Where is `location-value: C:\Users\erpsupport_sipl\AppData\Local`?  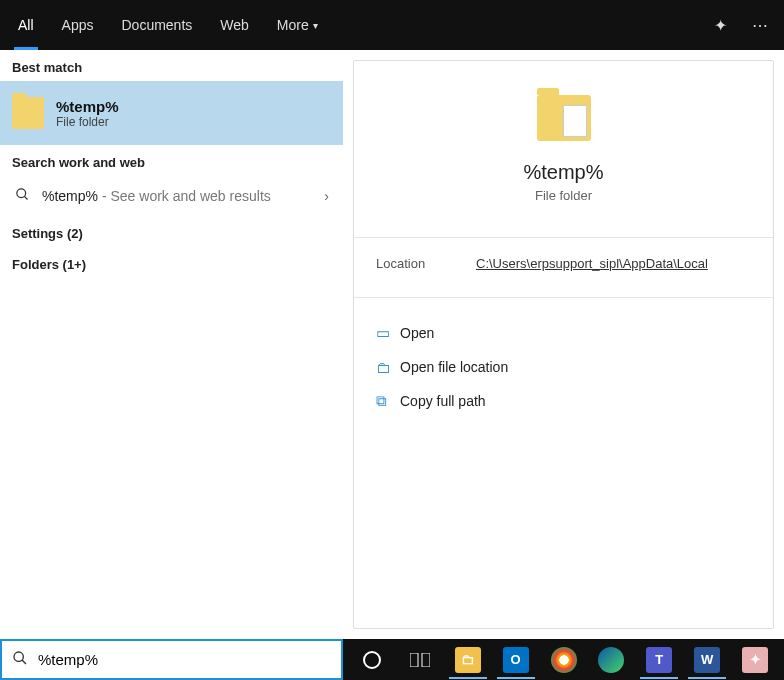 location-value: C:\Users\erpsupport_sipl\AppData\Local is located at coordinates (592, 264).